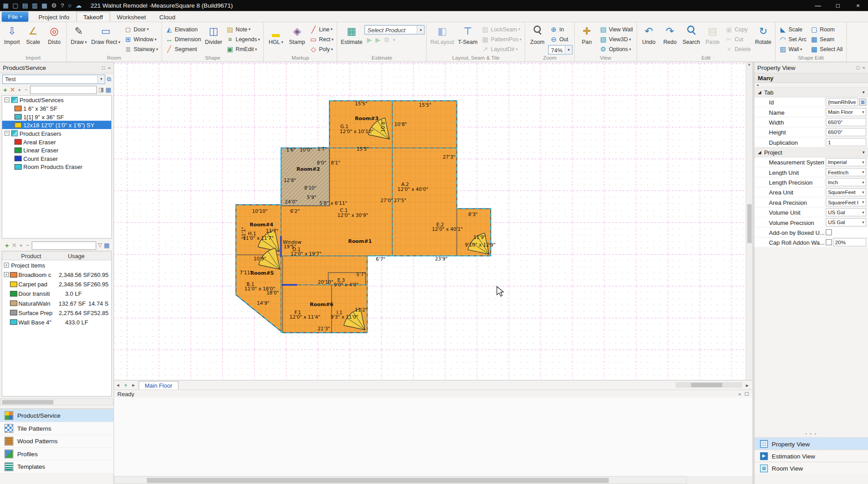 This screenshot has width=868, height=484. I want to click on elevation-button: Elevation, so click(183, 30).